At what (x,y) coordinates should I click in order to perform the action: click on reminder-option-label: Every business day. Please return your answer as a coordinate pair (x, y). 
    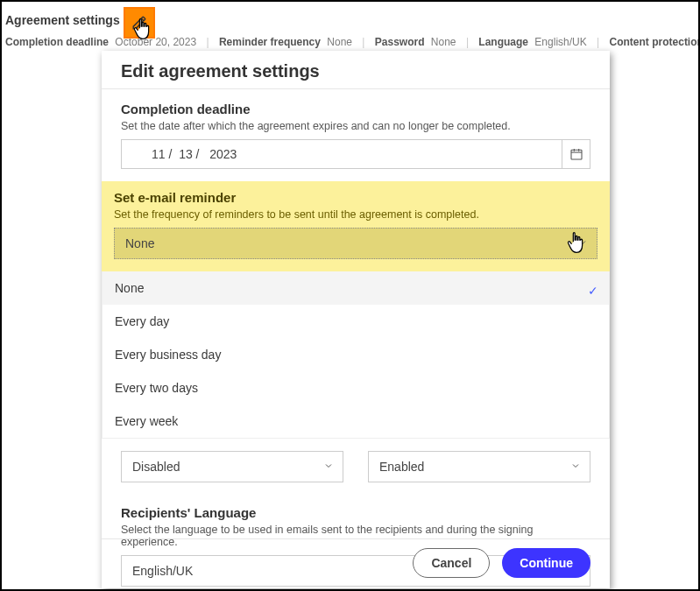
    Looking at the image, I should click on (168, 355).